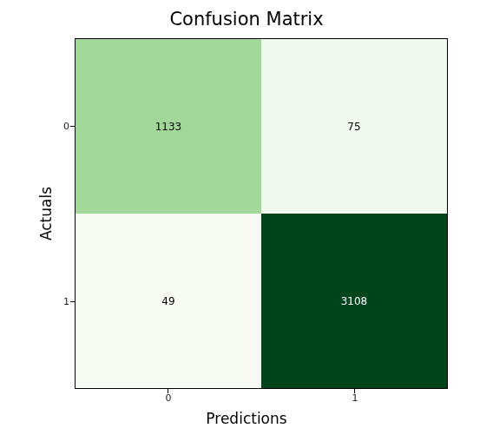  What do you see at coordinates (64, 127) in the screenshot?
I see `ytick-label-0: 0` at bounding box center [64, 127].